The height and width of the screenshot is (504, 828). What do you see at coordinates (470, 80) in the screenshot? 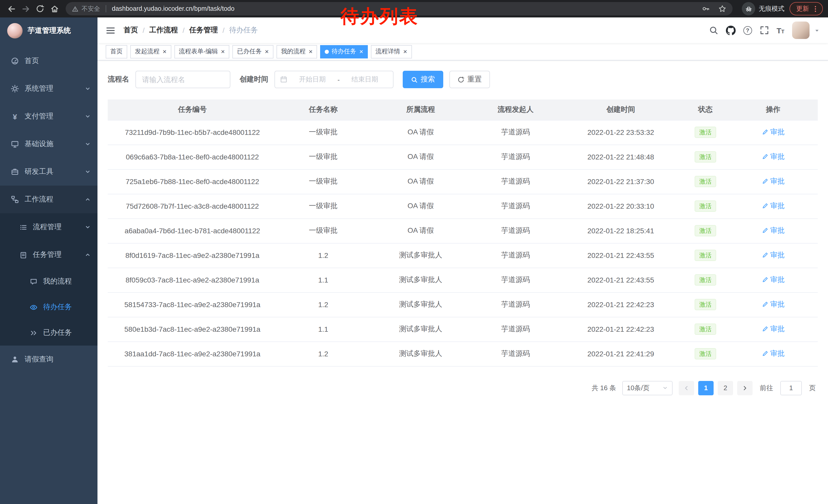
I see `reset-button: 重置` at bounding box center [470, 80].